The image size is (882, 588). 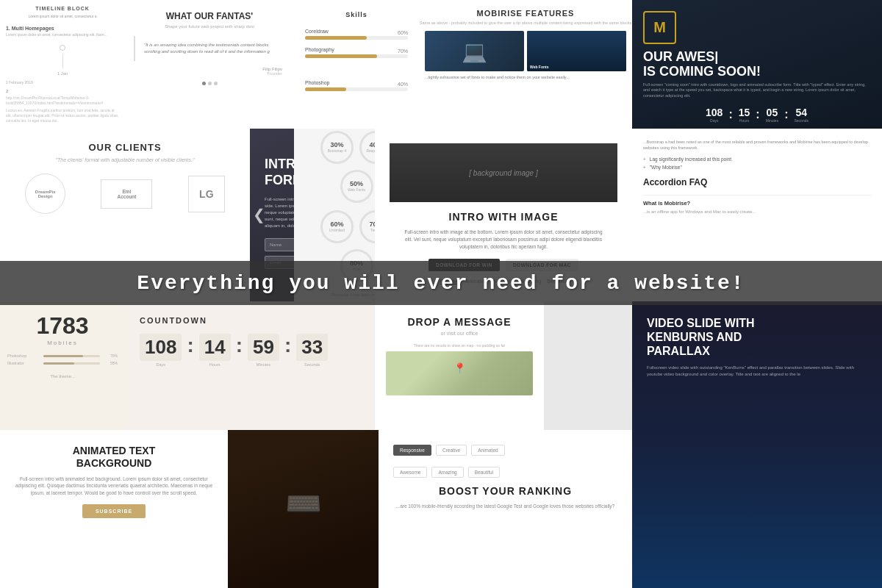 I want to click on timeline-item2-text2: Luctus eu, Aenean Frugilla partitur pret…, so click(x=62, y=116).